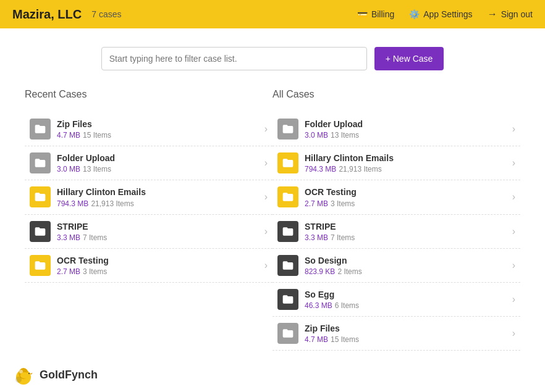 The width and height of the screenshot is (545, 392). What do you see at coordinates (67, 15) in the screenshot?
I see `header-left: Mazira, LLC 7 cases` at bounding box center [67, 15].